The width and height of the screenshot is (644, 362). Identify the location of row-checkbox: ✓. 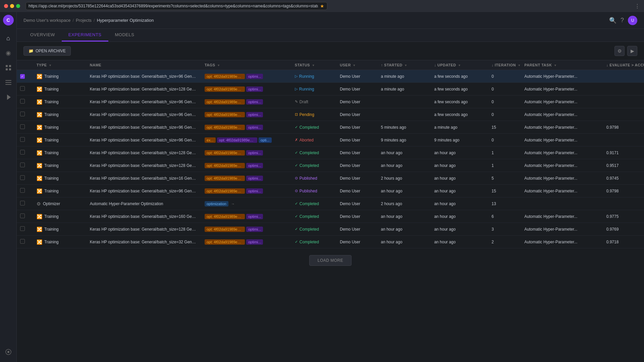
(22, 76).